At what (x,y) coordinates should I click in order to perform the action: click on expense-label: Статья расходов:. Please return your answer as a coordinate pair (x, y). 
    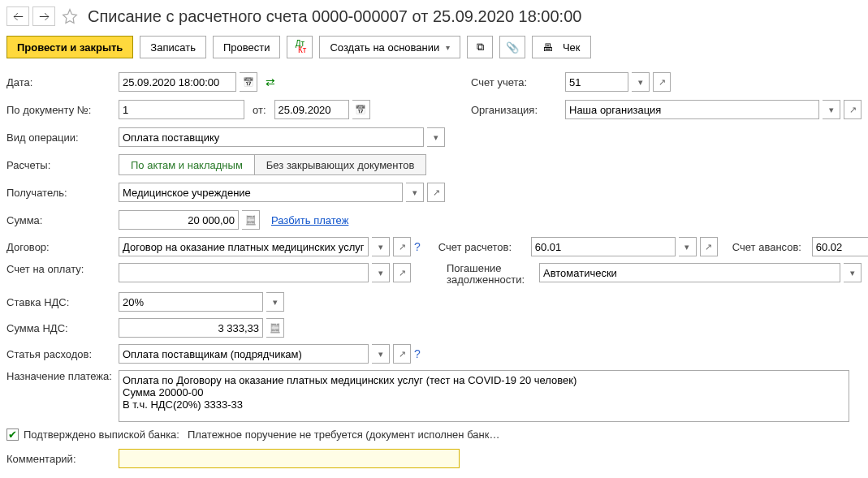
    Looking at the image, I should click on (63, 354).